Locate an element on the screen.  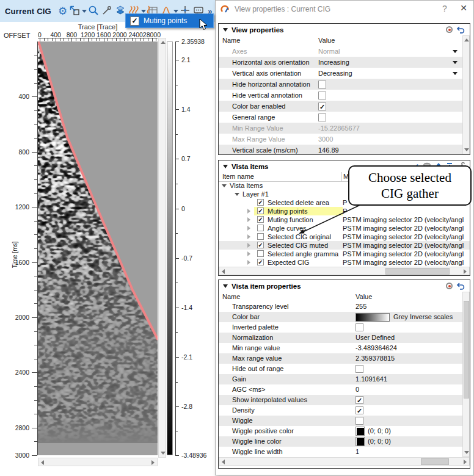
property-row: Vertical scale (ms/cm)146.89 is located at coordinates (341, 150).